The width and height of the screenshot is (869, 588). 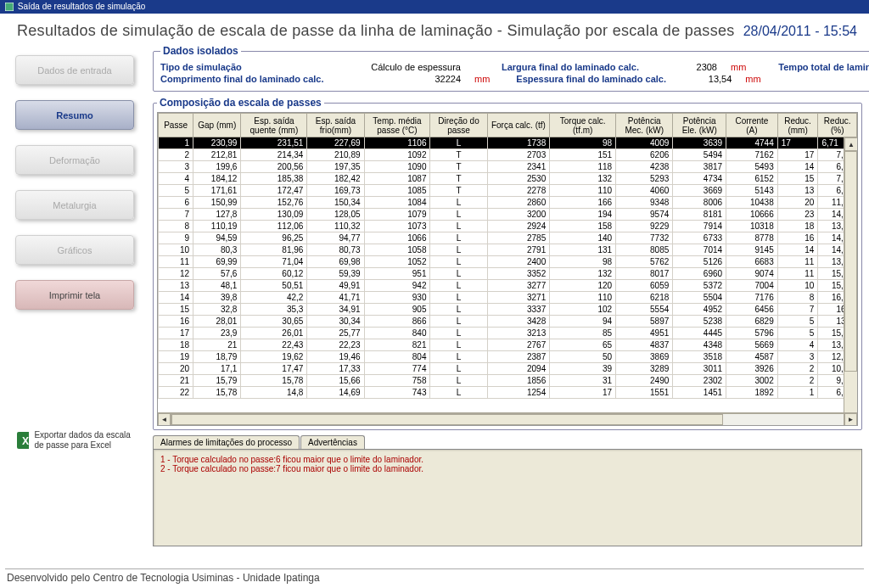 I want to click on table-cell: 182,42, so click(x=336, y=179).